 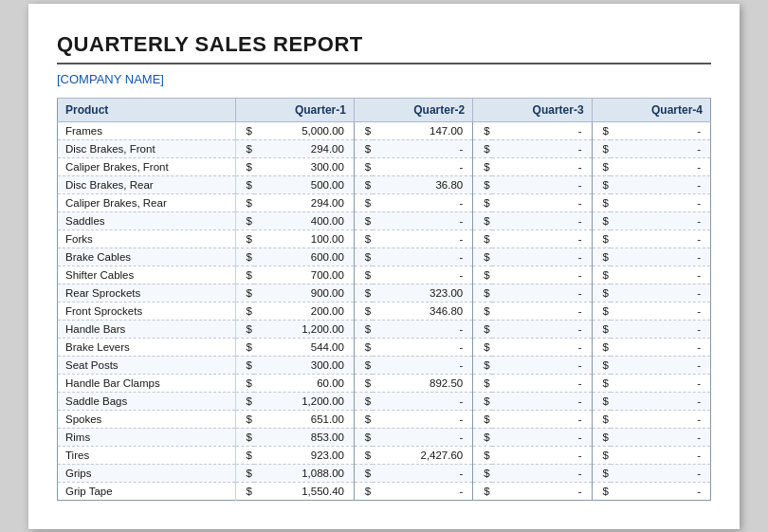 I want to click on cell-q1-amount: 1,088.00, so click(x=304, y=472).